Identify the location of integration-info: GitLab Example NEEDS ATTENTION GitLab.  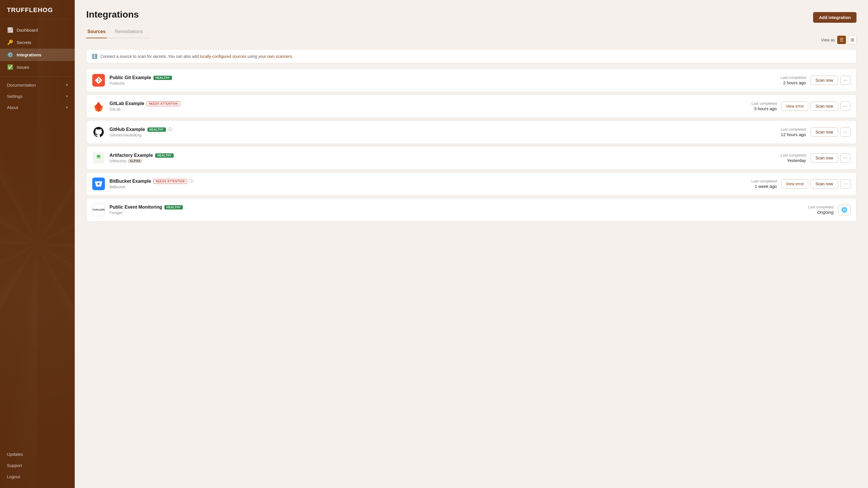
(418, 106).